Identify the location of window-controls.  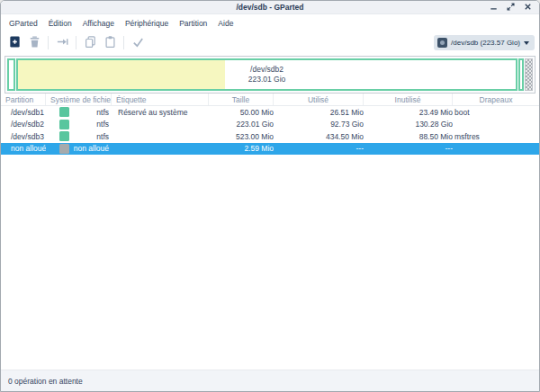
(513, 7).